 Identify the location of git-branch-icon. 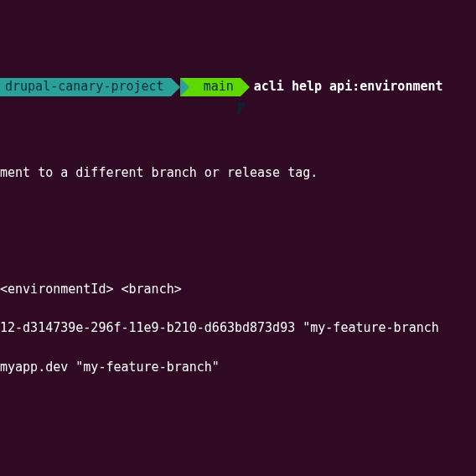
(196, 87).